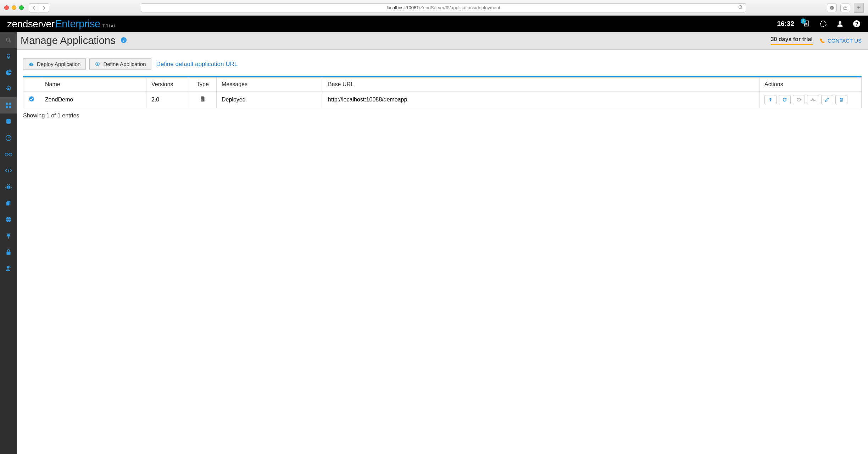 Image resolution: width=868 pixels, height=454 pixels. Describe the element at coordinates (270, 100) in the screenshot. I see `cell-message: Deployed` at that location.